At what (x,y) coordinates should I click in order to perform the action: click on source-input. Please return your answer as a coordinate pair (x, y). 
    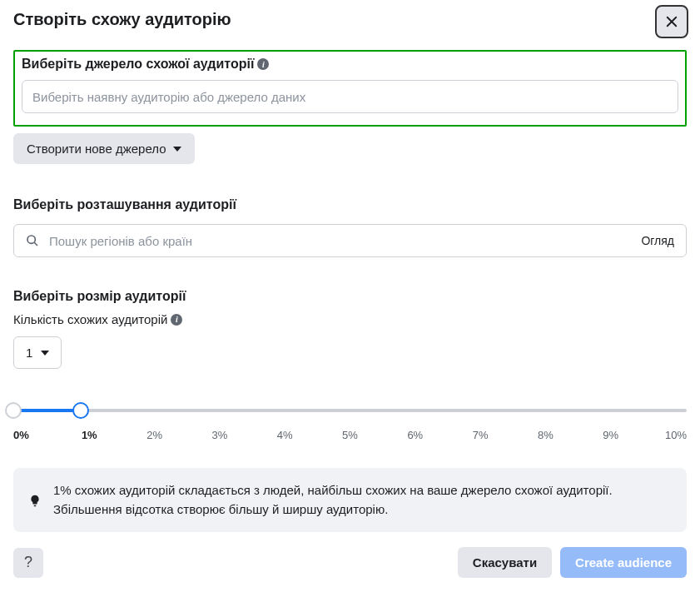
    Looking at the image, I should click on (350, 97).